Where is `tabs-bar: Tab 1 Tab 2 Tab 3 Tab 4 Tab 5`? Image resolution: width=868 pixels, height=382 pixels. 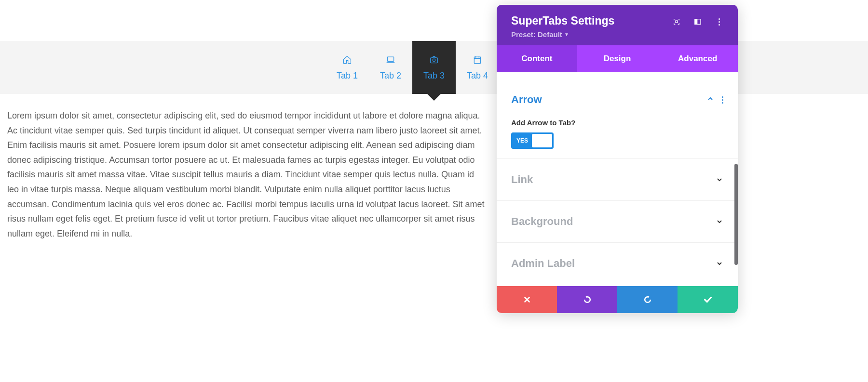 tabs-bar: Tab 1 Tab 2 Tab 3 Tab 4 Tab 5 is located at coordinates (434, 67).